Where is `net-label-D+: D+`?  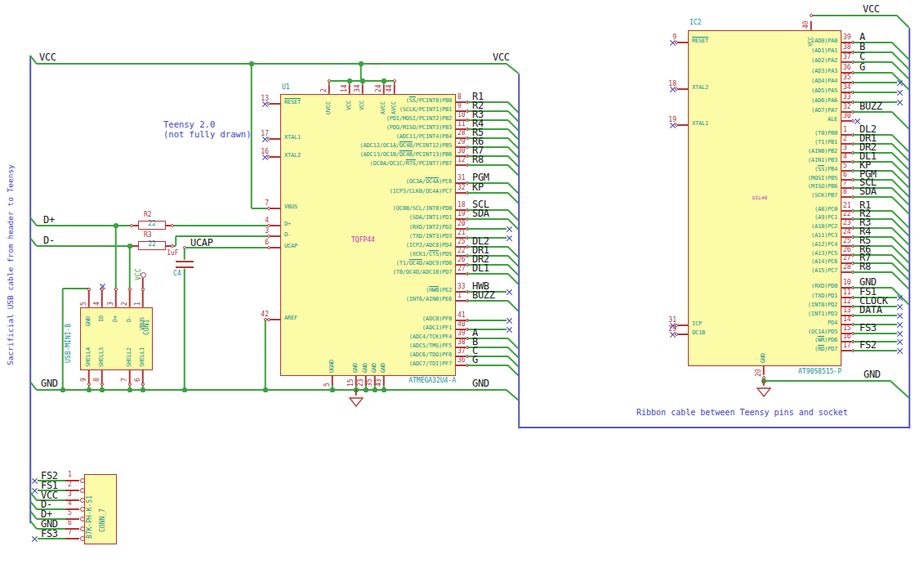 net-label-D+: D+ is located at coordinates (49, 221).